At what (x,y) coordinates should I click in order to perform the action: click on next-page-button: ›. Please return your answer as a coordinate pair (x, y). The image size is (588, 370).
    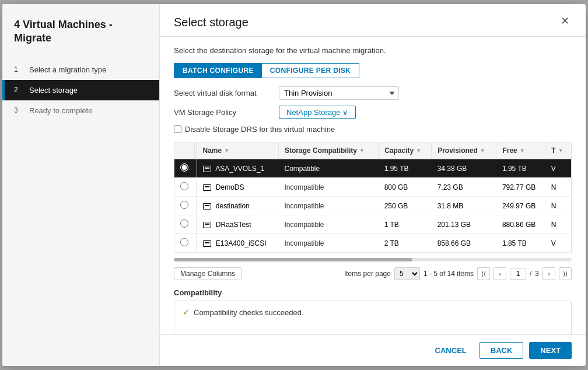
    Looking at the image, I should click on (549, 274).